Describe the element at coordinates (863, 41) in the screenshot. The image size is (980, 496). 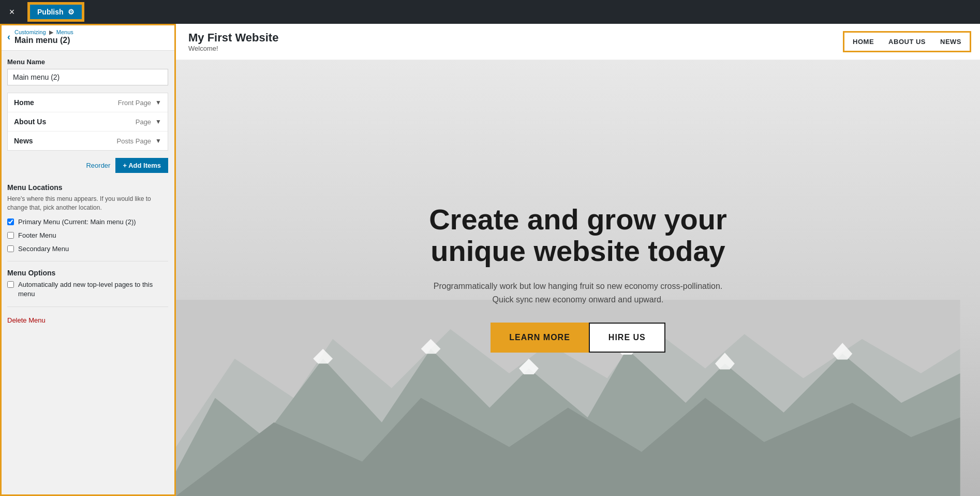
I see `nav-item-home: HOME` at that location.